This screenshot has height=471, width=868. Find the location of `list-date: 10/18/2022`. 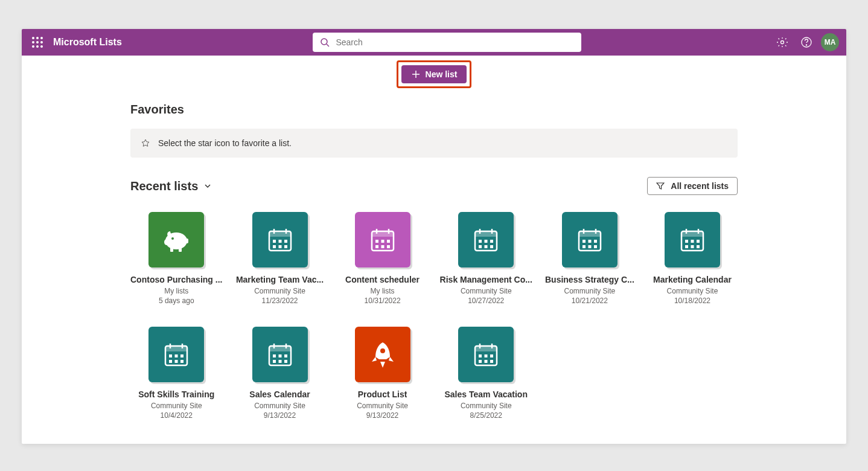

list-date: 10/18/2022 is located at coordinates (692, 301).